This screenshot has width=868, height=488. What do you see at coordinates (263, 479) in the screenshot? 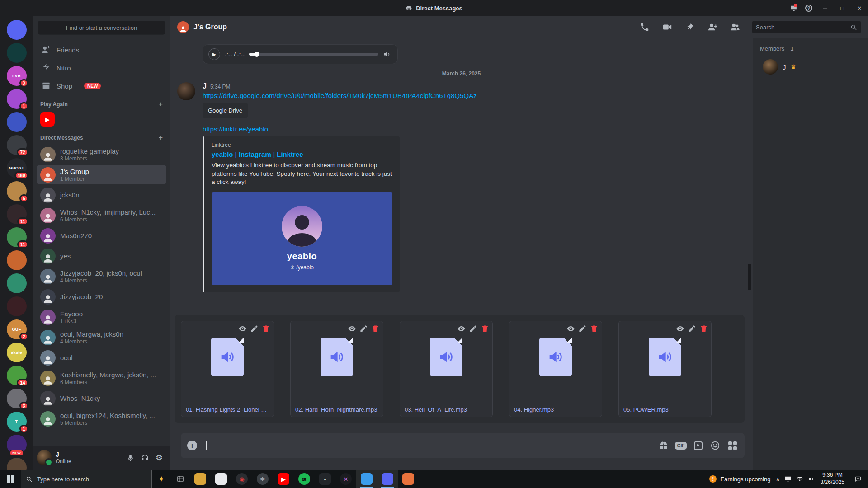
I see `taskbar-app: ✱` at bounding box center [263, 479].